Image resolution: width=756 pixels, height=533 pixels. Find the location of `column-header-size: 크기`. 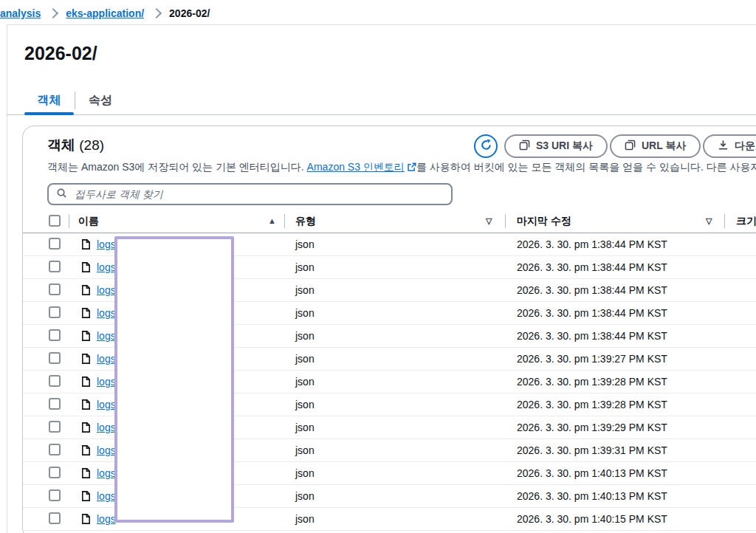

column-header-size: 크기 is located at coordinates (746, 221).